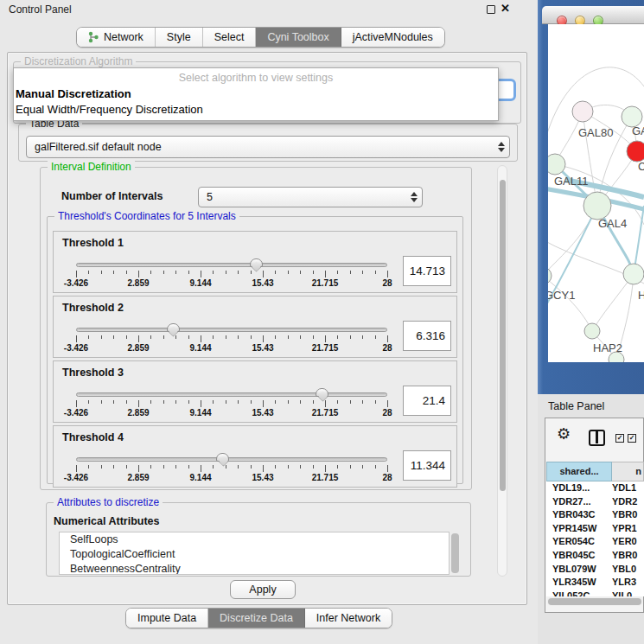 The width and height of the screenshot is (644, 644). I want to click on threshold-1-slider: -3.4262.8599.14415.4321.71528, so click(232, 276).